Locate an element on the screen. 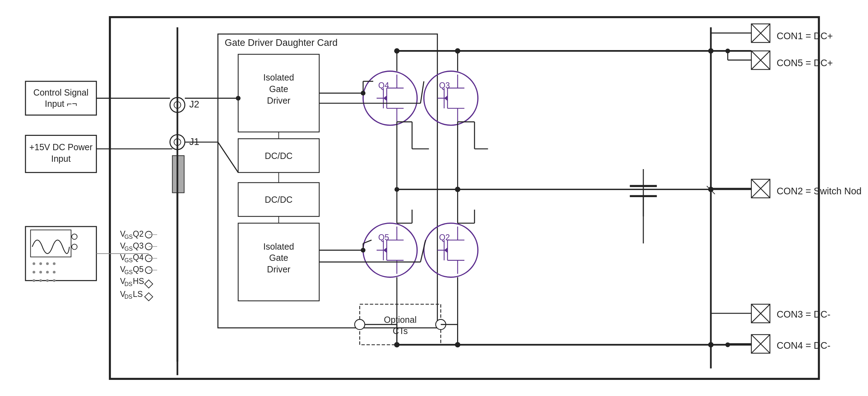 This screenshot has width=868, height=396. dcdc-bottom: DC/DC is located at coordinates (279, 200).